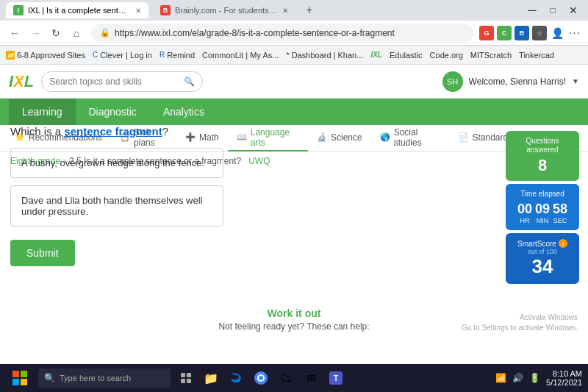 The height and width of the screenshot is (392, 588). Describe the element at coordinates (542, 194) in the screenshot. I see `time-elapsed-label: Time elapsed` at that location.